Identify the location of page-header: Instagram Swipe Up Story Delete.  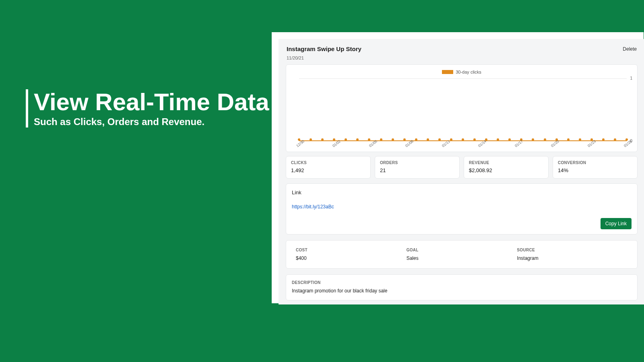
(462, 49).